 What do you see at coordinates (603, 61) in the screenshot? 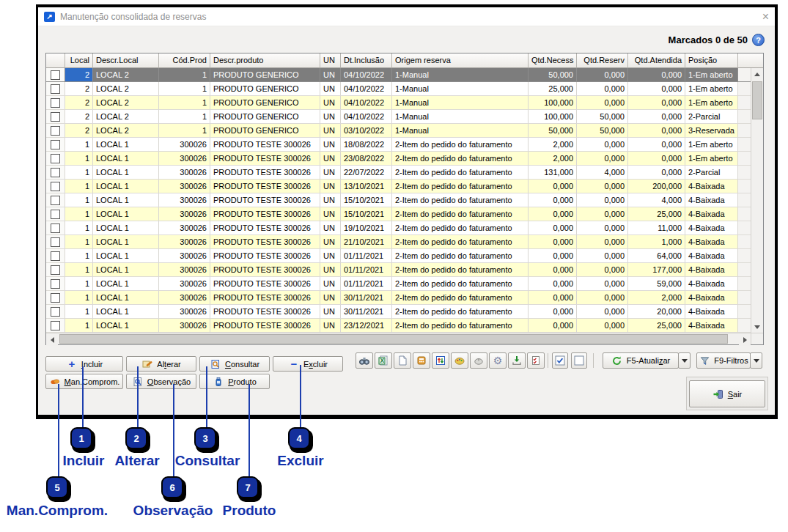
I see `column-header-qtdreserv: Qtd.Reserv` at bounding box center [603, 61].